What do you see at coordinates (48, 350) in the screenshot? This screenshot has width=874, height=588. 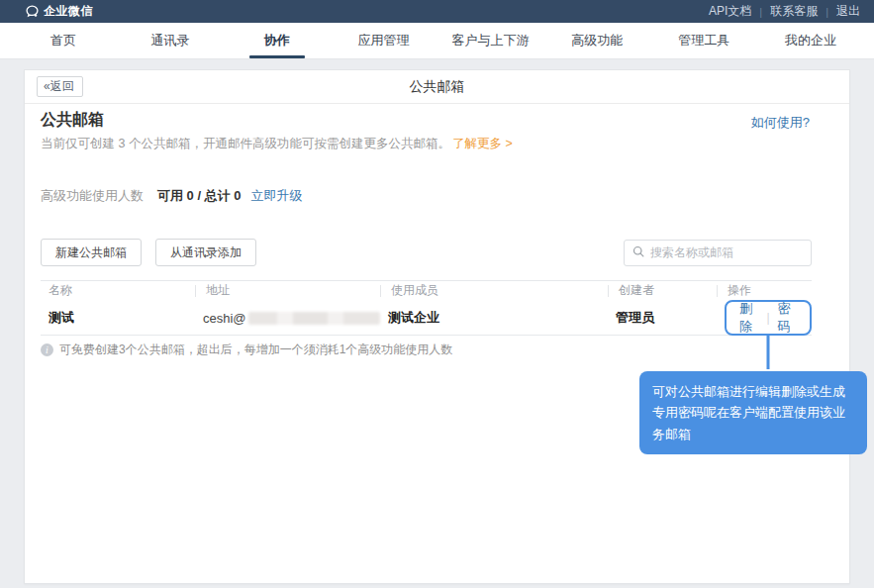 I see `info-icon: i` at bounding box center [48, 350].